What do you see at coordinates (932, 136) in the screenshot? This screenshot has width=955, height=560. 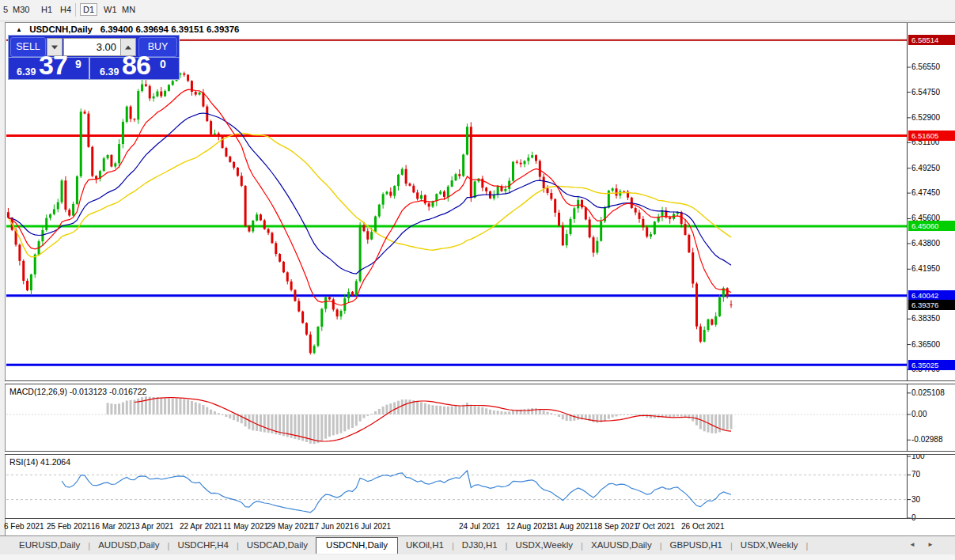 I see `hline-price-label: 6.51605` at bounding box center [932, 136].